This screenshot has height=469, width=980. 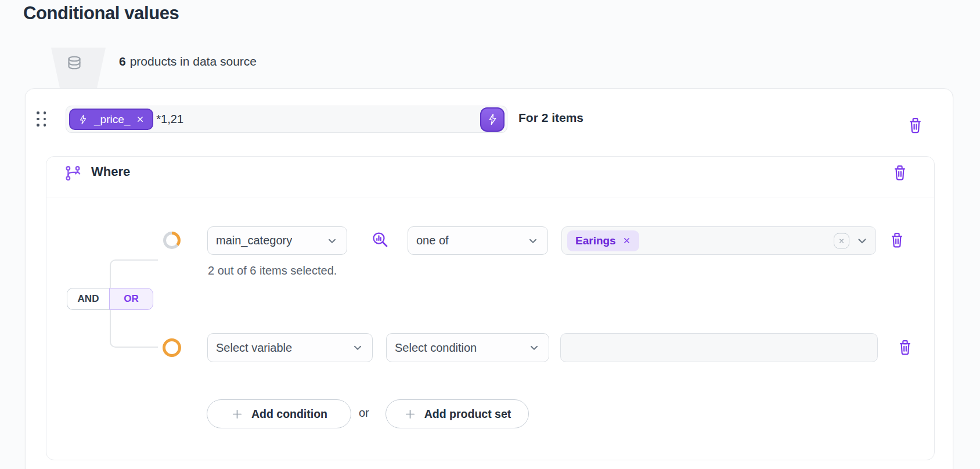 I want to click on delete-condition2-button, so click(x=905, y=348).